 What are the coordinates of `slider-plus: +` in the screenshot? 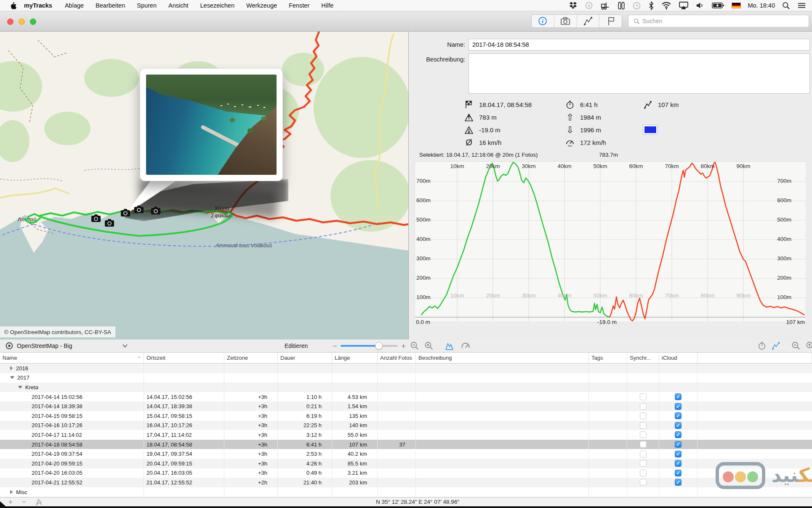 It's located at (403, 346).